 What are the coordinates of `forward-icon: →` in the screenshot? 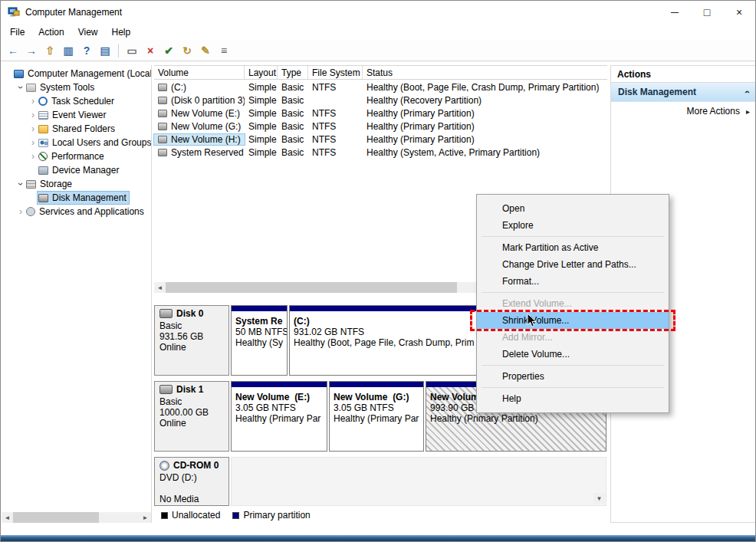 It's located at (31, 51).